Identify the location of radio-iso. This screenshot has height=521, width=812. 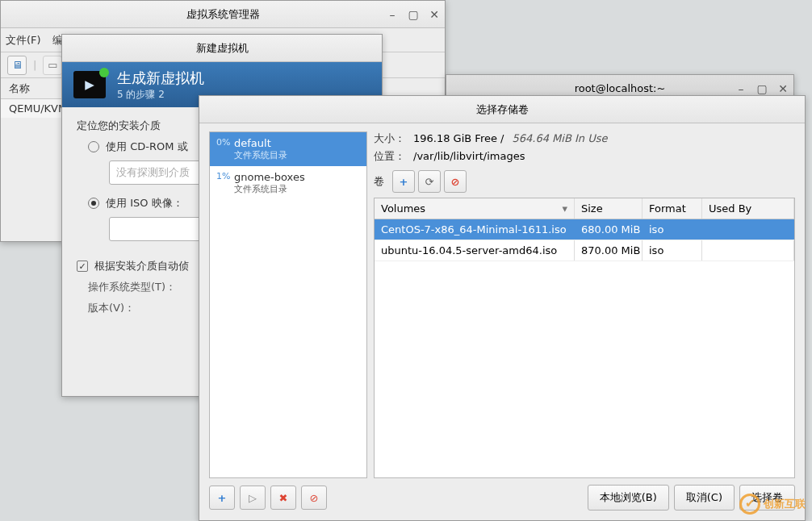
(94, 203).